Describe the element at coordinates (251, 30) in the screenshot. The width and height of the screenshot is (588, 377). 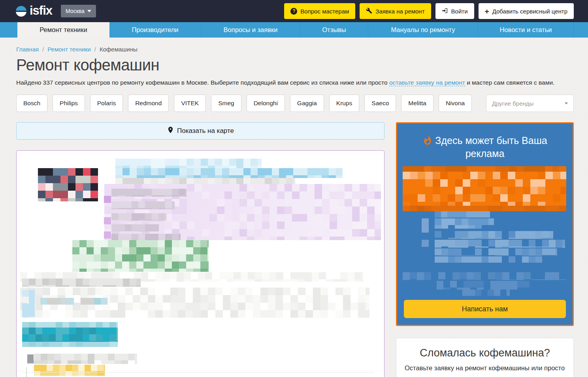
I see `tab-questions-requests: Вопросы и заявки` at that location.